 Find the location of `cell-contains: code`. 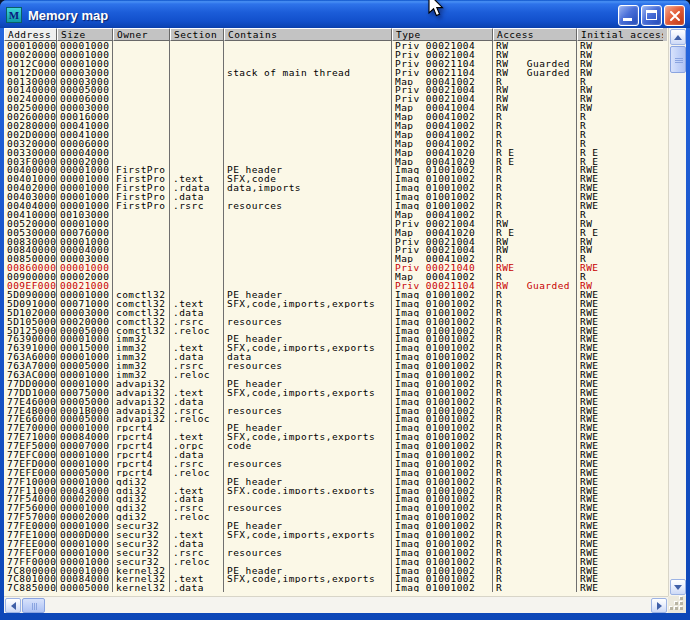

cell-contains: code is located at coordinates (308, 446).